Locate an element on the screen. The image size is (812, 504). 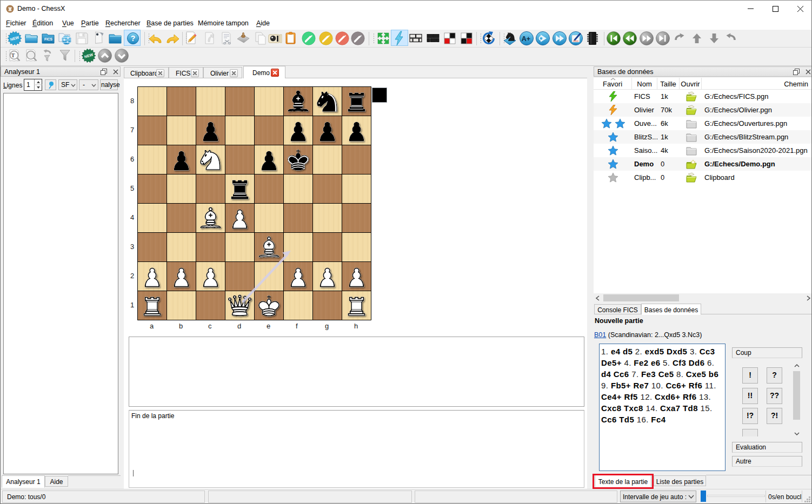
svg-text: A+ is located at coordinates (526, 39).